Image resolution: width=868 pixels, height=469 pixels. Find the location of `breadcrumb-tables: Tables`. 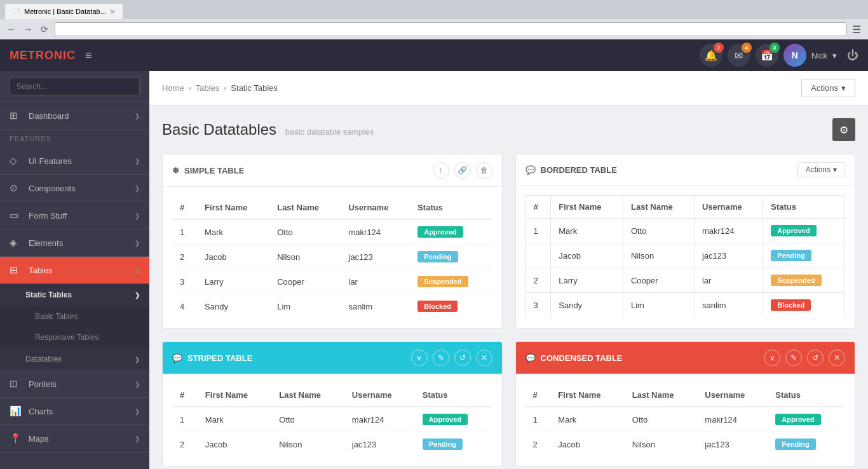

breadcrumb-tables: Tables is located at coordinates (208, 88).